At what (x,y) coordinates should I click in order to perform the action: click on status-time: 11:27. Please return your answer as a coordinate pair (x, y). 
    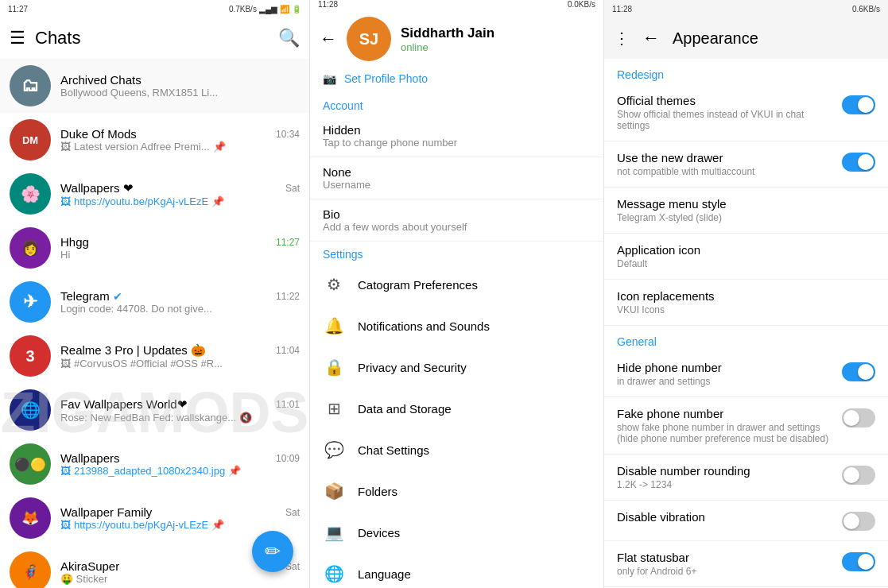
    Looking at the image, I should click on (17, 10).